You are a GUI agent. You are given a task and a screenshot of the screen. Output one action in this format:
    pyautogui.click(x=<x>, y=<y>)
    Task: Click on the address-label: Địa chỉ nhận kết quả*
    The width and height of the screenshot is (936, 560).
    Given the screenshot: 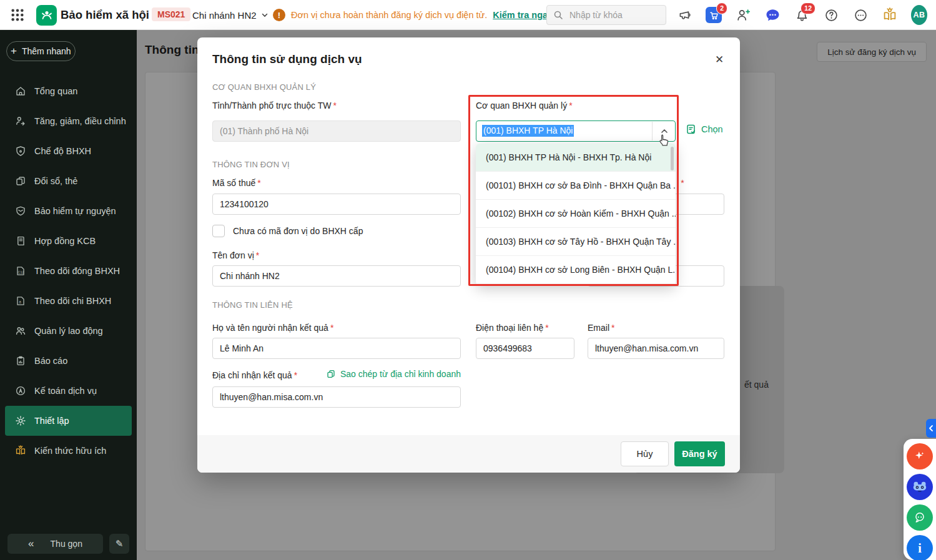 What is the action you would take?
    pyautogui.click(x=255, y=375)
    